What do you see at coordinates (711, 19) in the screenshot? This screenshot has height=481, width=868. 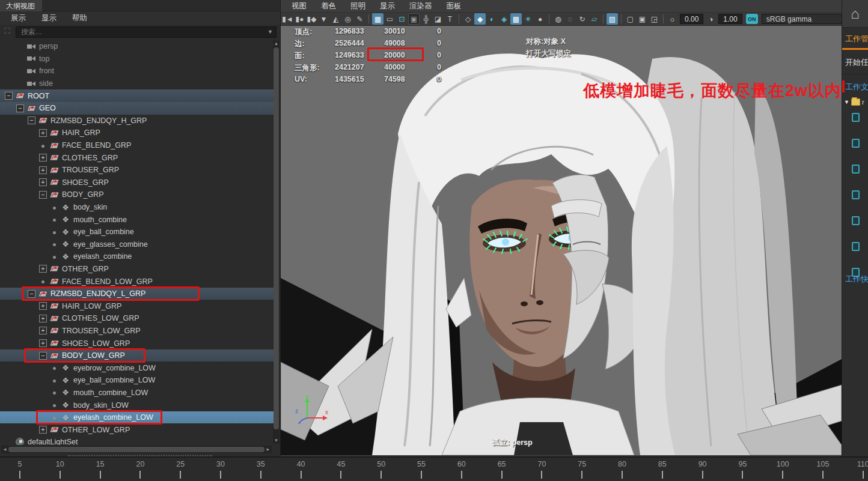 I see `contrast-icon: ◑` at bounding box center [711, 19].